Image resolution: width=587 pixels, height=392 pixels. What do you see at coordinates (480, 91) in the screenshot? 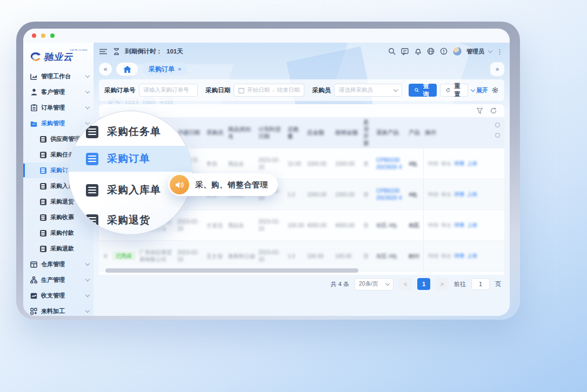
I see `expand-toggle: 展开` at bounding box center [480, 91].